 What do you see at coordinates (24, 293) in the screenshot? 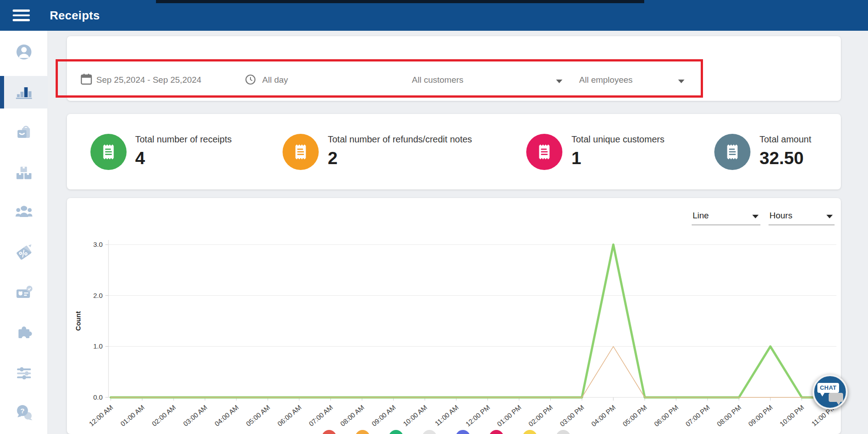
I see `loyalty-card-icon` at bounding box center [24, 293].